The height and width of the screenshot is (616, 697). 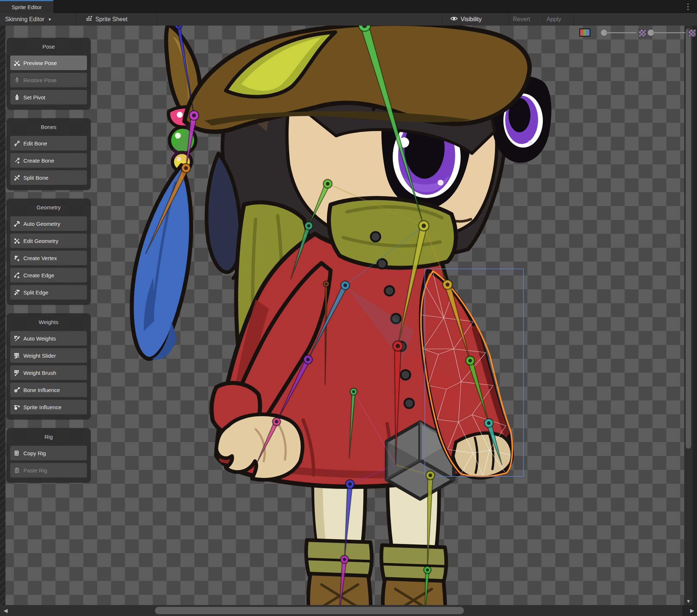 What do you see at coordinates (17, 143) in the screenshot?
I see `edit-bone-icon` at bounding box center [17, 143].